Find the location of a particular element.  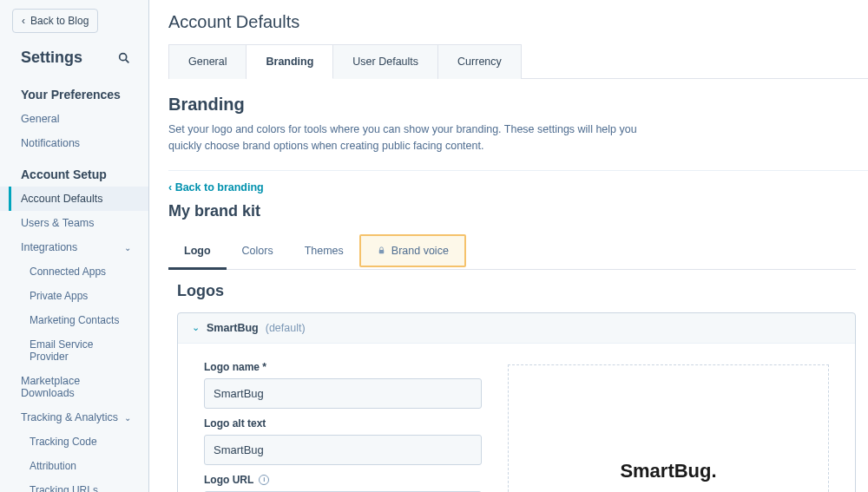

alt-text-label: Logo alt text is located at coordinates (343, 423).